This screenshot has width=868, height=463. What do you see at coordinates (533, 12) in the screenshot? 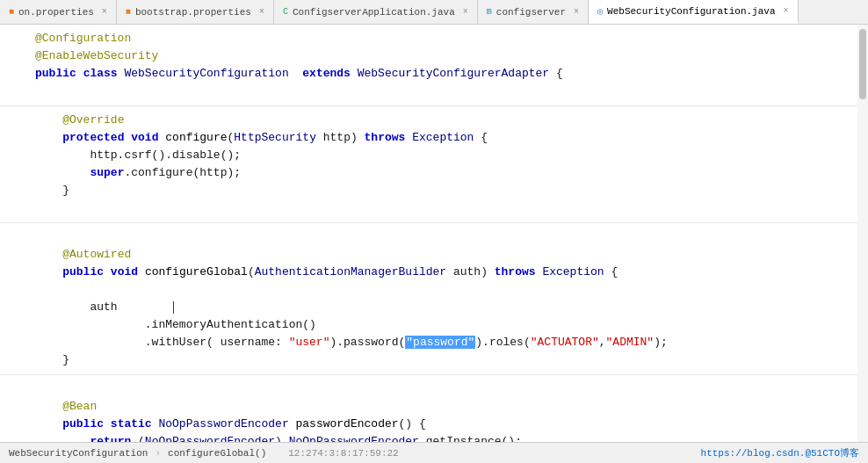
I see `tab-configserver: m configserver ×` at bounding box center [533, 12].